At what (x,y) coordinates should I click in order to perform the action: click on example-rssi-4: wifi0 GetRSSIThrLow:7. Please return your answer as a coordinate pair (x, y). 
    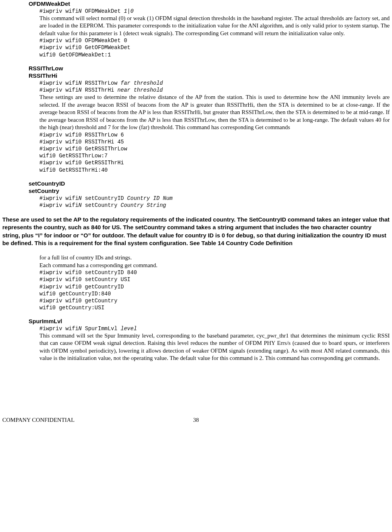
    Looking at the image, I should click on (215, 156).